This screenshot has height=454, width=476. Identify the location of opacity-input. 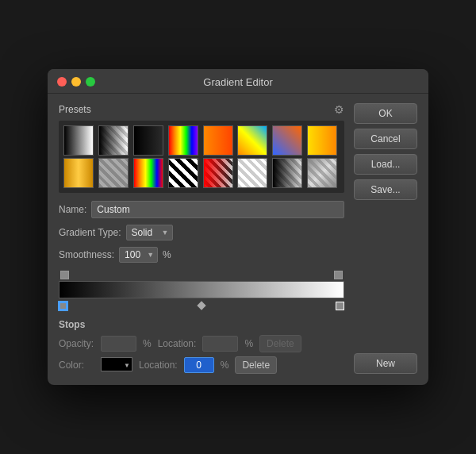
(119, 344).